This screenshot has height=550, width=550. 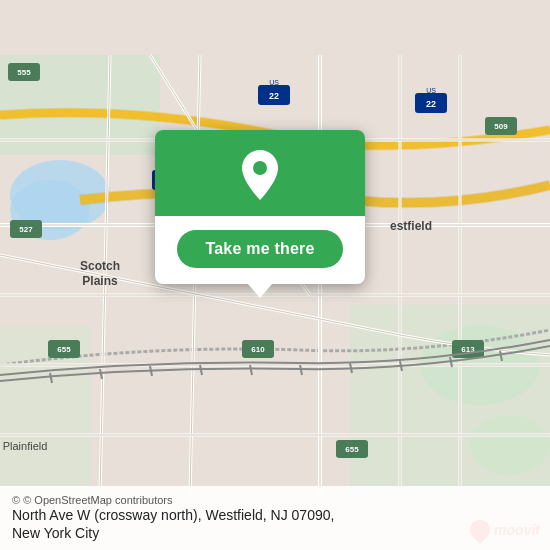 I want to click on svg-text: Scotch, so click(x=100, y=266).